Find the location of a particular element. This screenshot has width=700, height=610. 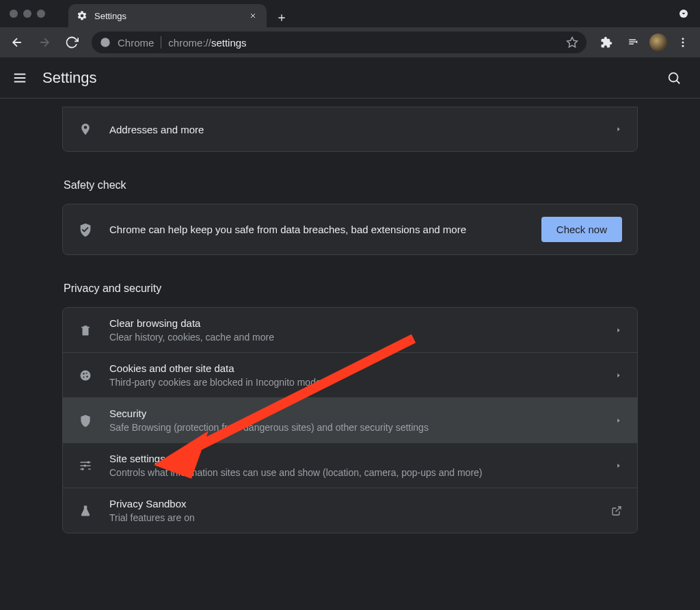

row-title: Privacy Sandbox is located at coordinates (352, 503).